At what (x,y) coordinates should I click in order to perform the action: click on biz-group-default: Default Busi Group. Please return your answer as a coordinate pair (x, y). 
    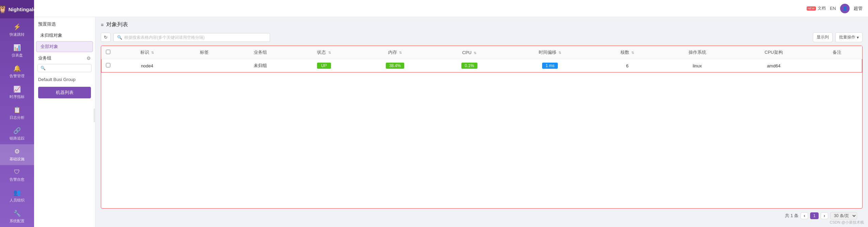
    Looking at the image, I should click on (65, 80).